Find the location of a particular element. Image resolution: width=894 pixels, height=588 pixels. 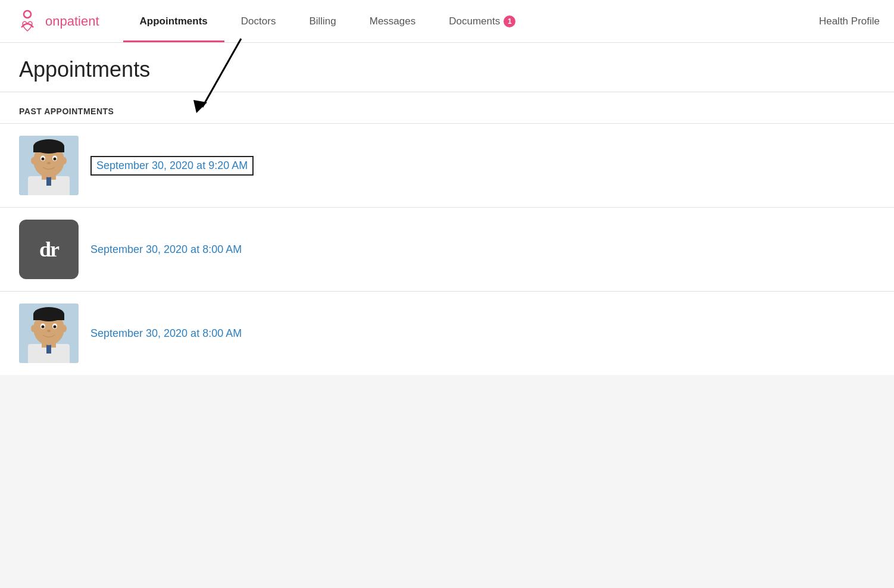

appointment-item-1: September 30, 2020 at 9:20 AM is located at coordinates (447, 165).